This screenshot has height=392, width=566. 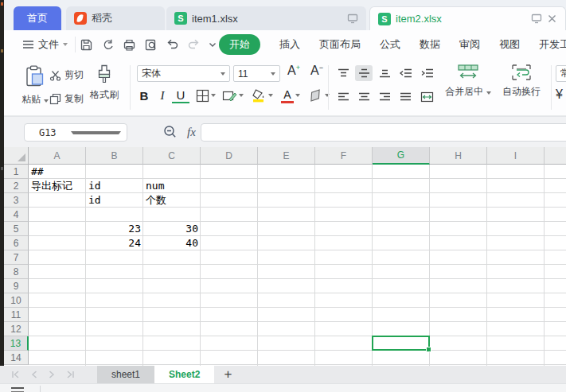 I want to click on clear-format-eraser-button, so click(x=315, y=95).